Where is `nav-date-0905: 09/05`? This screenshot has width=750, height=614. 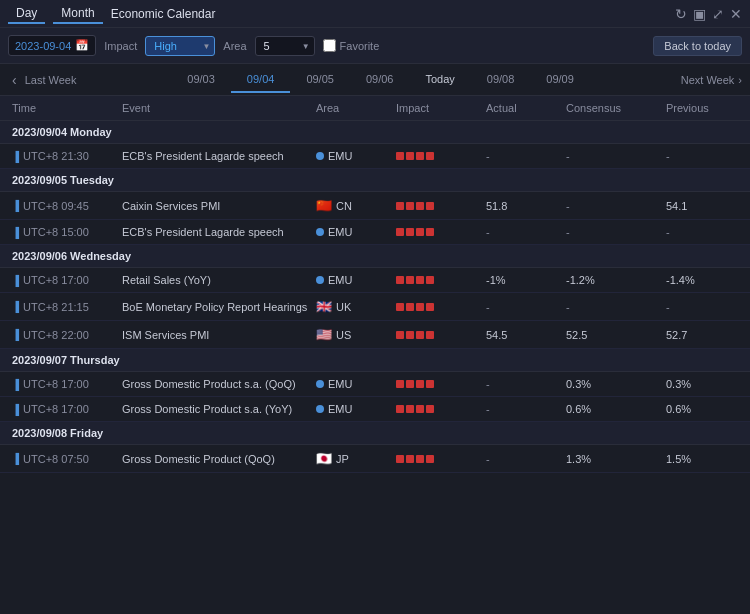
nav-date-0905: 09/05 is located at coordinates (320, 80).